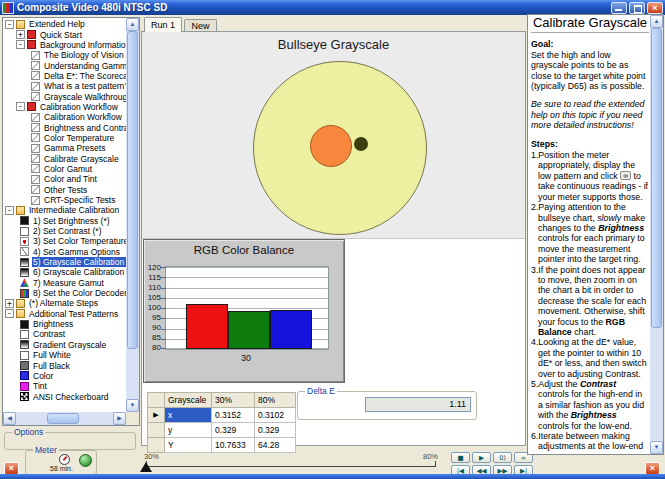  Describe the element at coordinates (64, 127) in the screenshot. I see `tree-item: Brightness and Contrast` at that location.